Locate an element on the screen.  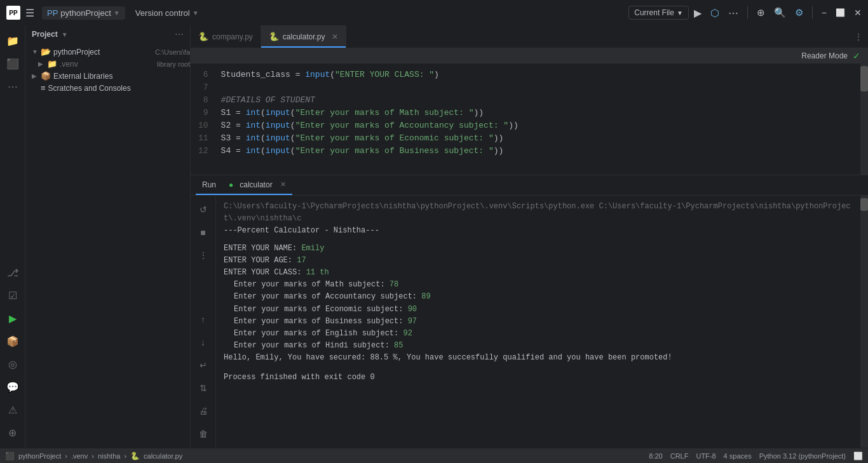
statusbar-file-icon: 🐍 is located at coordinates (135, 456).